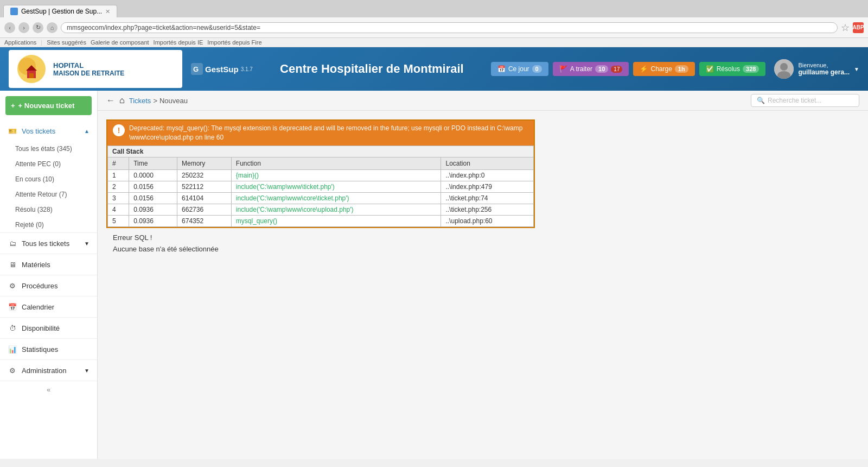 This screenshot has width=868, height=467. I want to click on treat-badge2: 17, so click(616, 70).